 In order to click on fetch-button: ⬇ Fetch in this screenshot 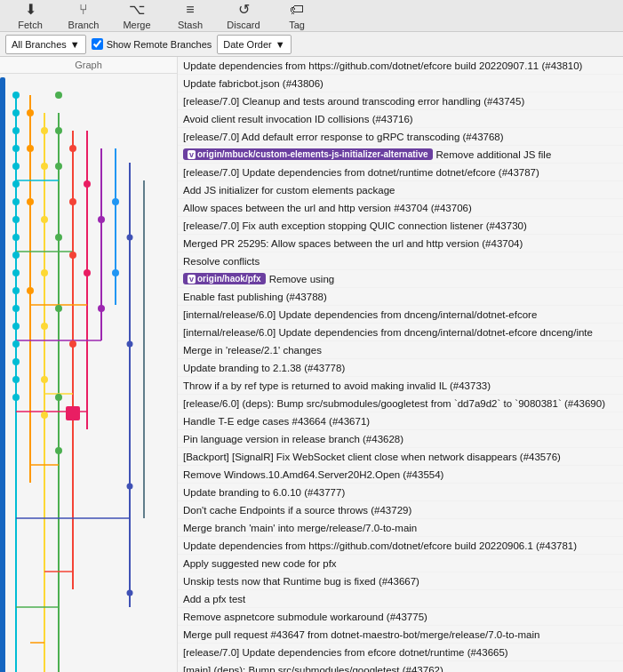, I will do `click(30, 16)`.